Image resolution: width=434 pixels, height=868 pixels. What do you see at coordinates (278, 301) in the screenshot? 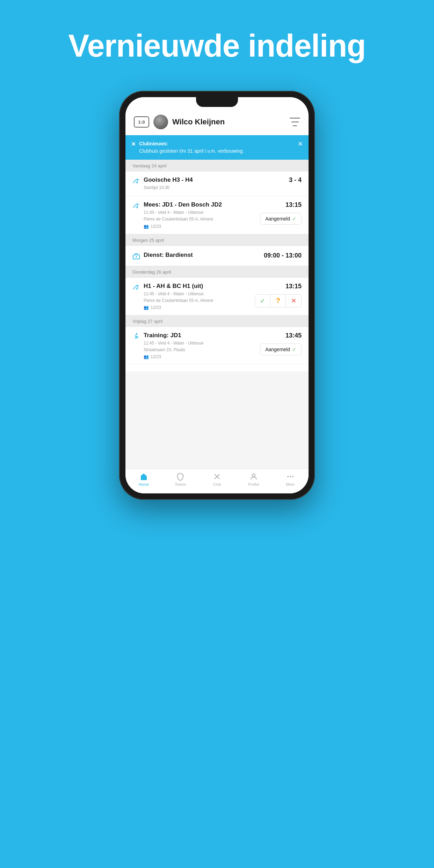
I see `respond-maybe-h1: ?` at bounding box center [278, 301].